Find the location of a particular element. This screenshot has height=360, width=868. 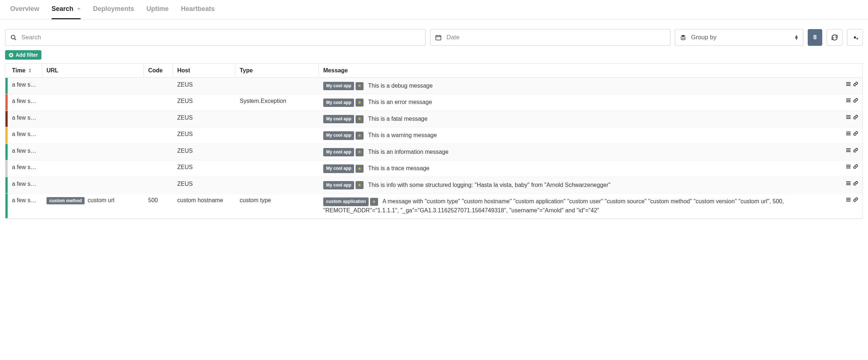

settings-button is located at coordinates (855, 37).